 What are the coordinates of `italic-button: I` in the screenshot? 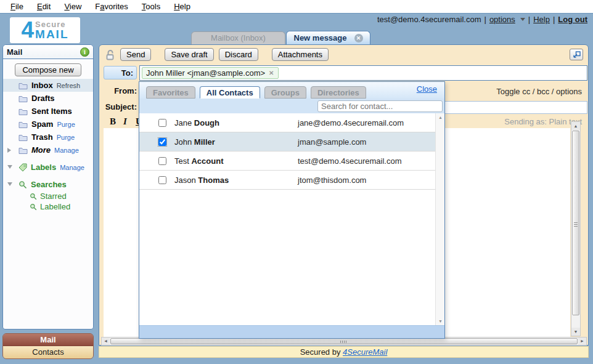 It's located at (125, 121).